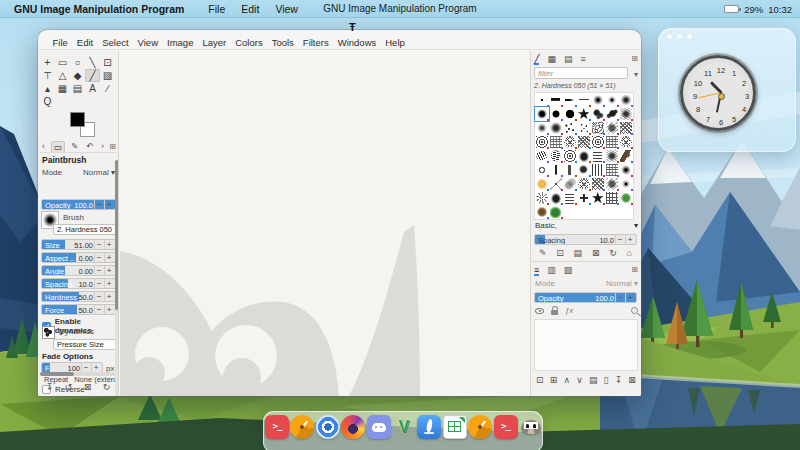  Describe the element at coordinates (630, 253) in the screenshot. I see `open-brush-folder-button: ⌂` at that location.